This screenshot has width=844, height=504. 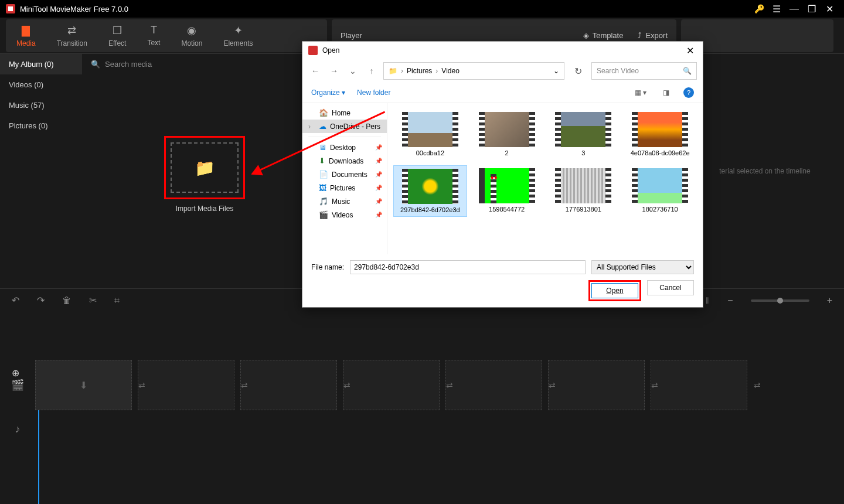 What do you see at coordinates (759, 9) in the screenshot?
I see `key-icon: 🔑` at bounding box center [759, 9].